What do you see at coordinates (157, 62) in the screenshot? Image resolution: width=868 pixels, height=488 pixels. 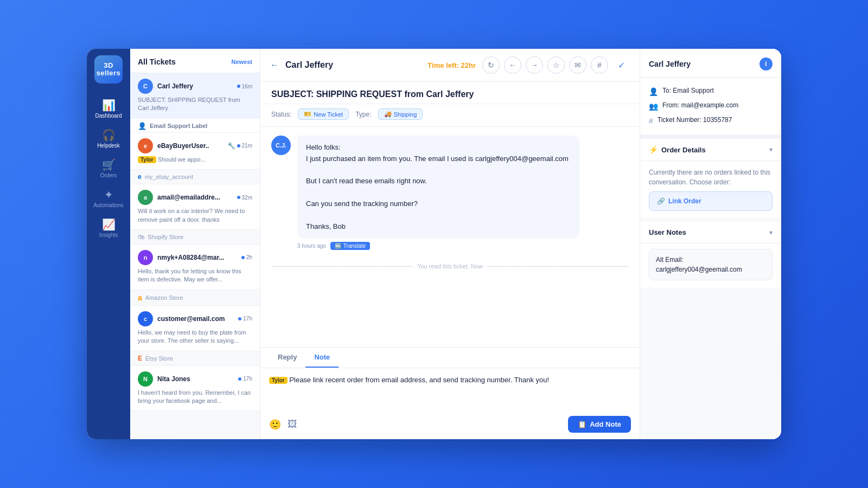 I see `all-tickets-title: All Tickets` at bounding box center [157, 62].